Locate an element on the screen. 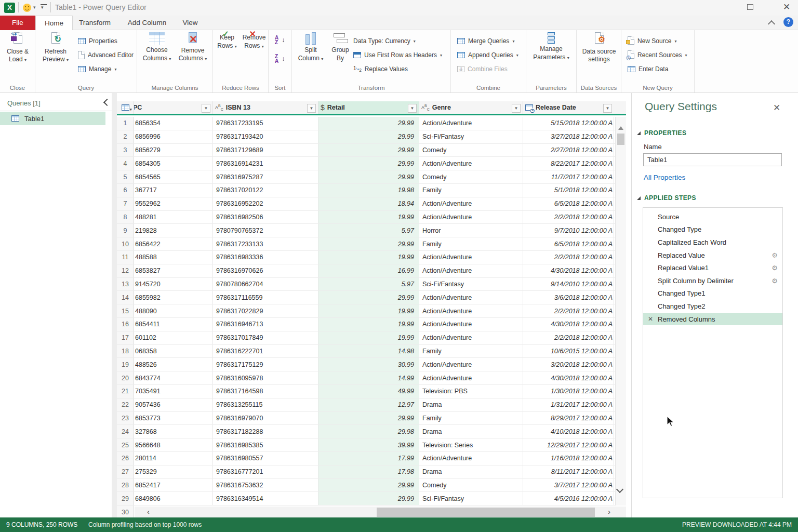 This screenshot has height=532, width=798. cell-release-date: 12/29/2017 12:00:00 A is located at coordinates (568, 445).